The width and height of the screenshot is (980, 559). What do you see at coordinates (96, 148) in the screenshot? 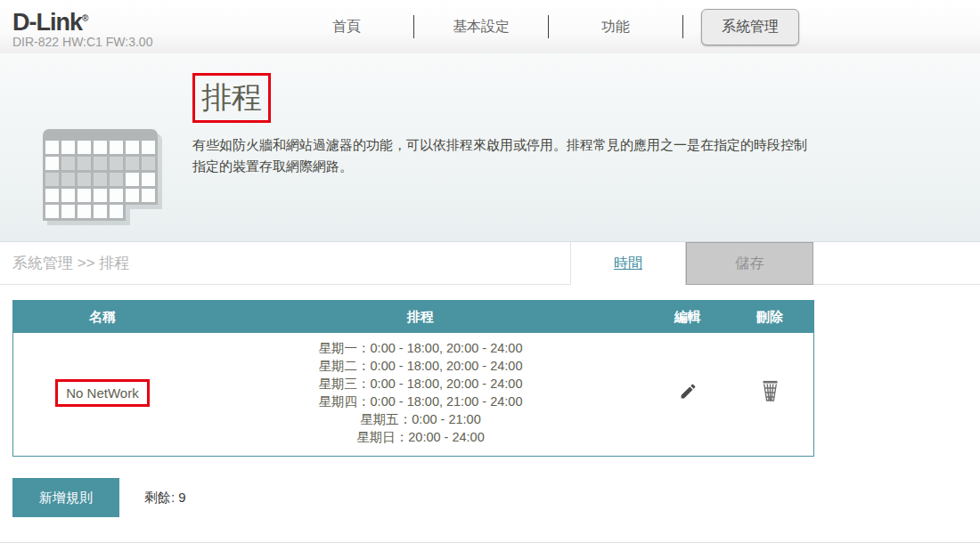
I see `hero-icon-column` at bounding box center [96, 148].